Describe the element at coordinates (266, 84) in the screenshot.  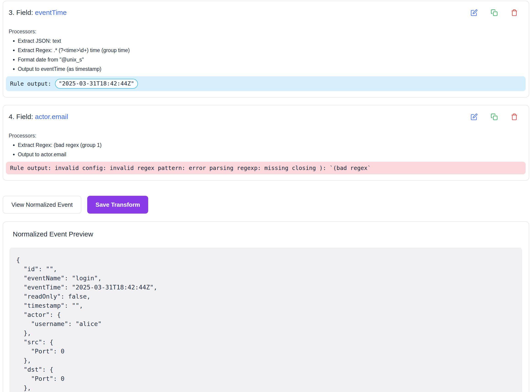
I see `rule-output-success: Rule output: "2025-03-31T18:42:44Z"` at that location.